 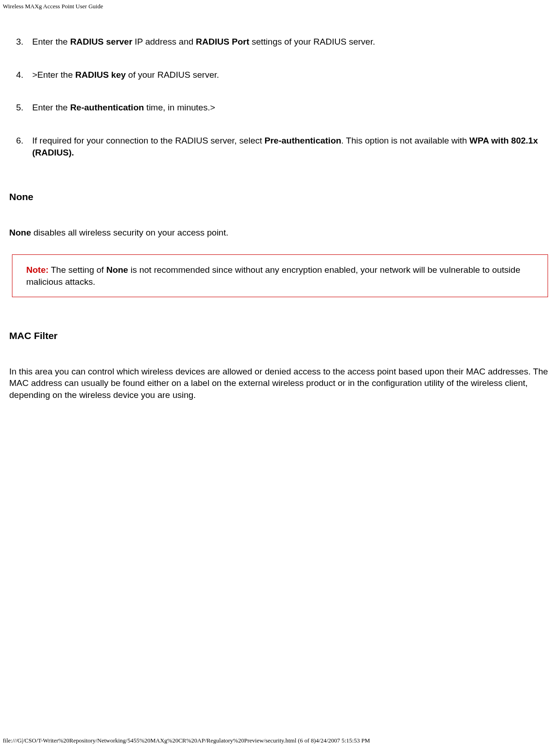 I want to click on step-5-text-2: time, in minutes.>, so click(x=179, y=108).